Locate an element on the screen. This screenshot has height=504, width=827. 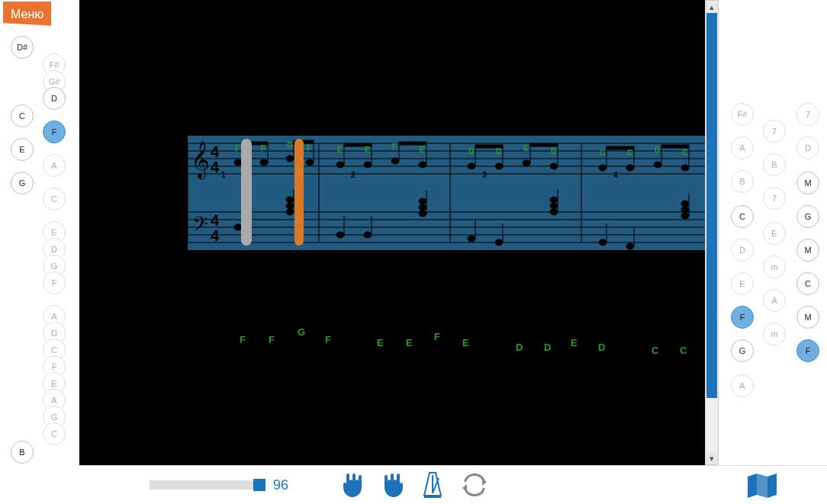
note-label-G: G is located at coordinates (301, 332).